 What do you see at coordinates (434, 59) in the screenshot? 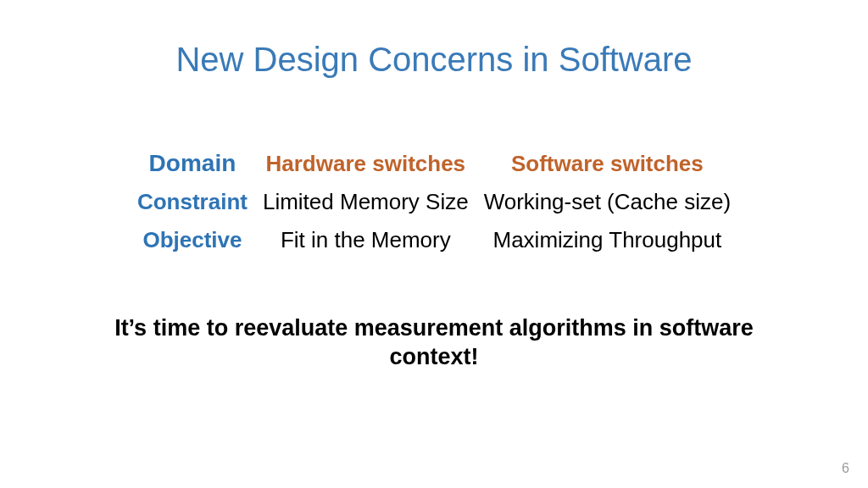
I see `slide-title: New Design Concerns in Software` at bounding box center [434, 59].